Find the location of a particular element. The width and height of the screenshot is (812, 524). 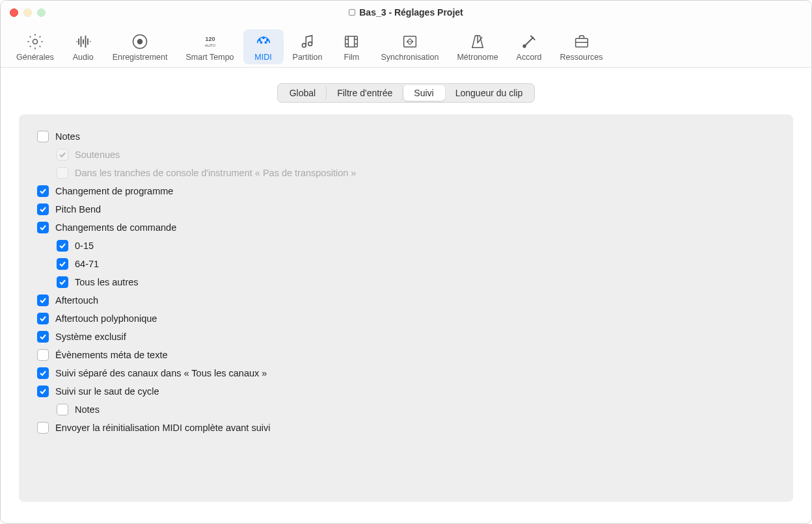

checkbox-label: Suivi séparé des canaux dans « Tous les … is located at coordinates (161, 373).